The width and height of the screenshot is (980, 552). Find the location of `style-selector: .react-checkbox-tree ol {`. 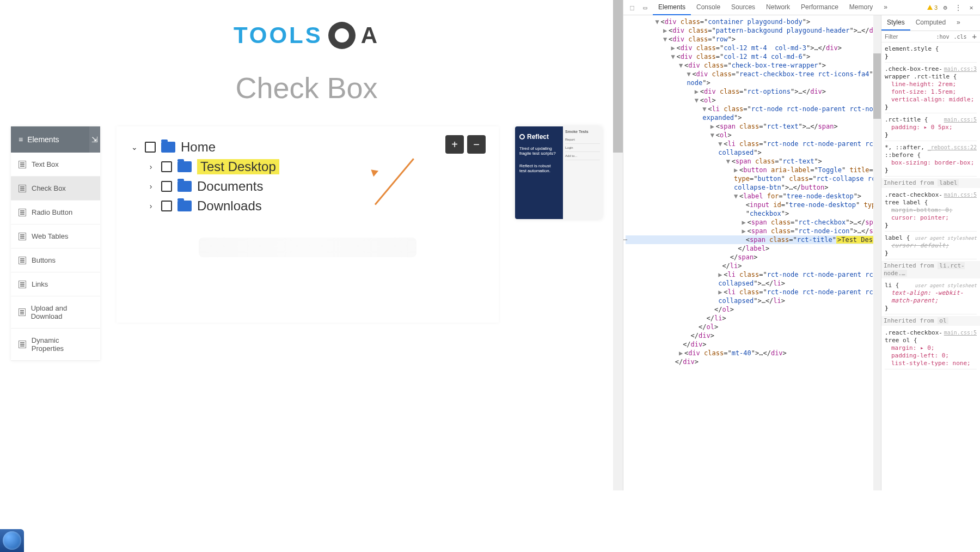

style-selector: .react-checkbox-tree ol { is located at coordinates (914, 337).